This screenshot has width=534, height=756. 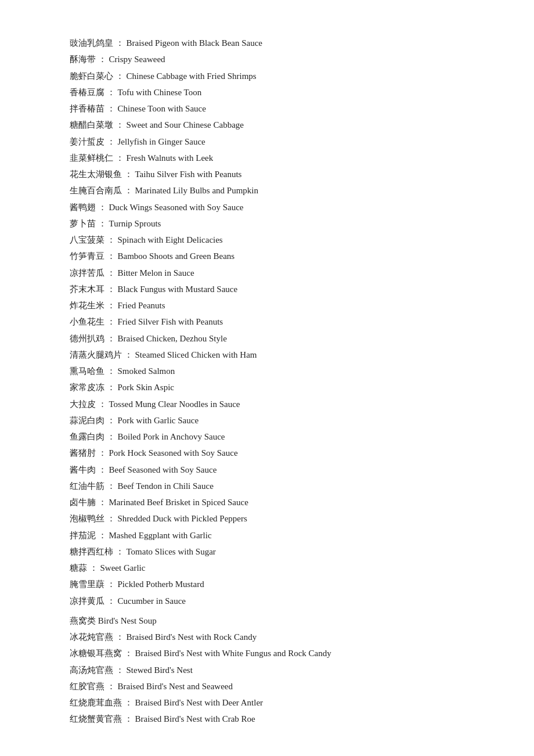 I want to click on menu-item: 拌茄泥 ： Mashed Eggplant with Garlic, so click(x=267, y=535).